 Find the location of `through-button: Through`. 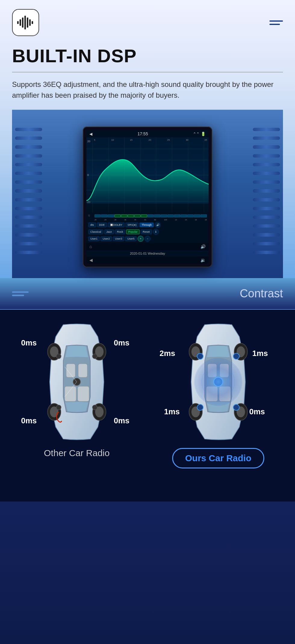

through-button: Through is located at coordinates (147, 225).